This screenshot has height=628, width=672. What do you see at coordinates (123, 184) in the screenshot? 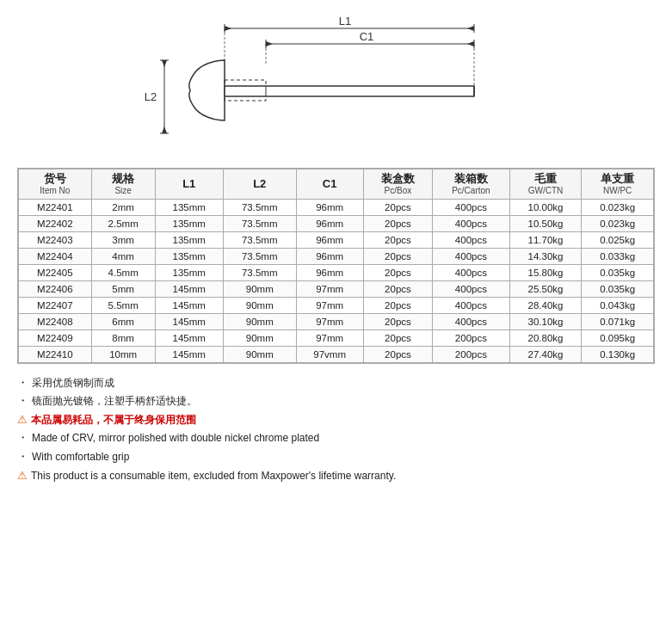
I see `col-size: 规格 Size` at bounding box center [123, 184].